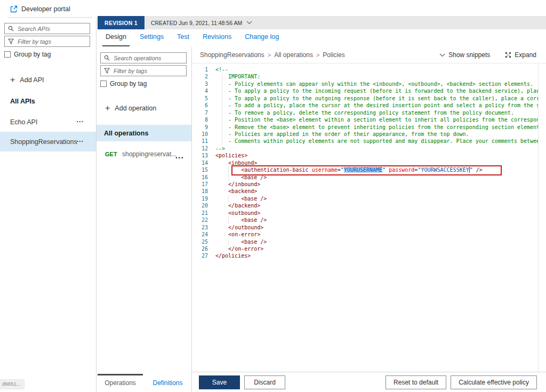 The width and height of the screenshot is (546, 392). What do you see at coordinates (365, 113) in the screenshot?
I see `code-text: - To remove a policy, delete the corresp…` at bounding box center [365, 113].